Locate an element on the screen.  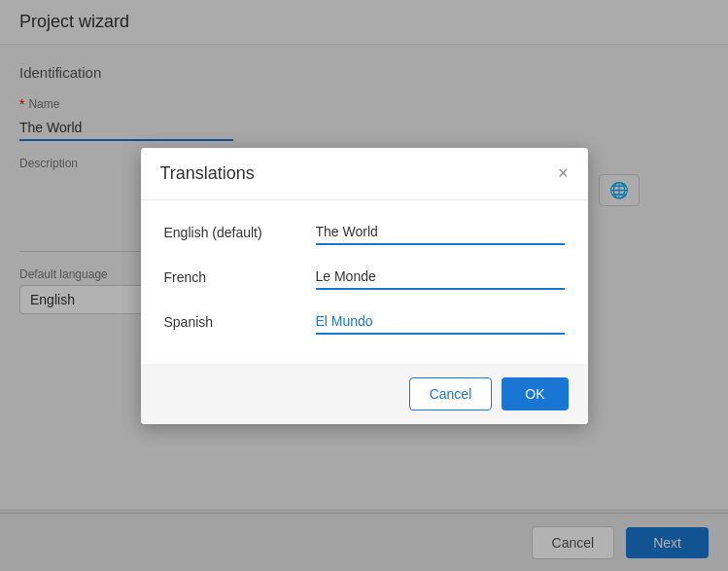
dialog-close-button: × is located at coordinates (564, 173).